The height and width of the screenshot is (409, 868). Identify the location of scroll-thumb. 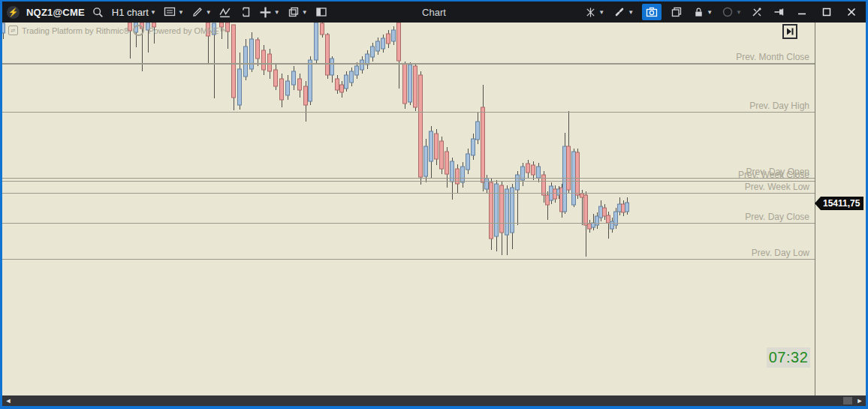
(848, 401).